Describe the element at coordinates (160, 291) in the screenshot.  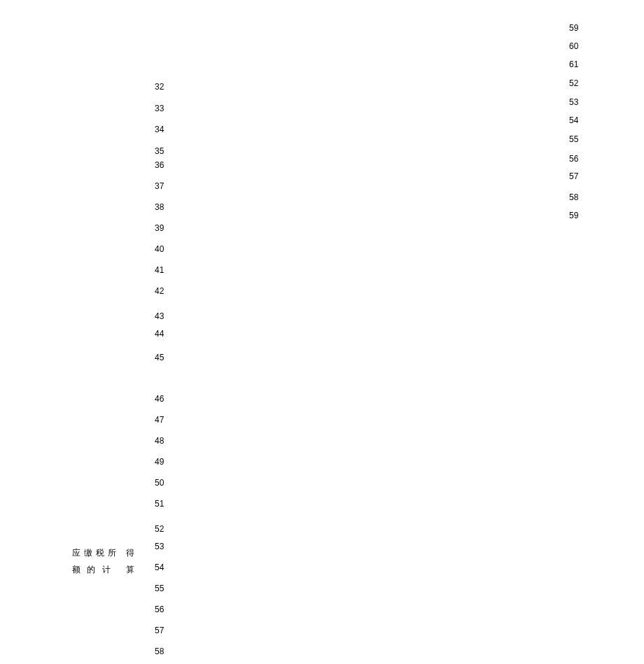
I see `left-number-row-42: 42` at that location.